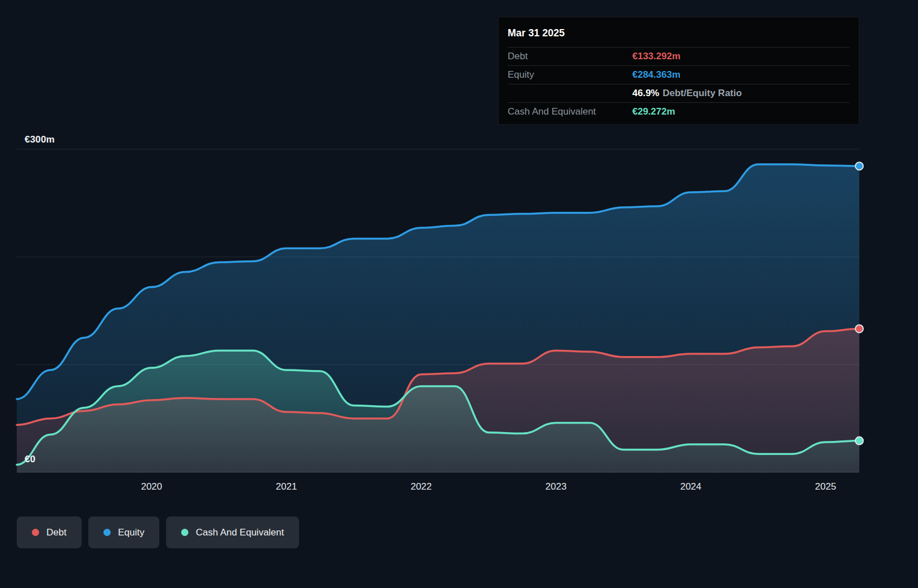 The image size is (918, 588). I want to click on x-tick-2023: 2023, so click(556, 487).